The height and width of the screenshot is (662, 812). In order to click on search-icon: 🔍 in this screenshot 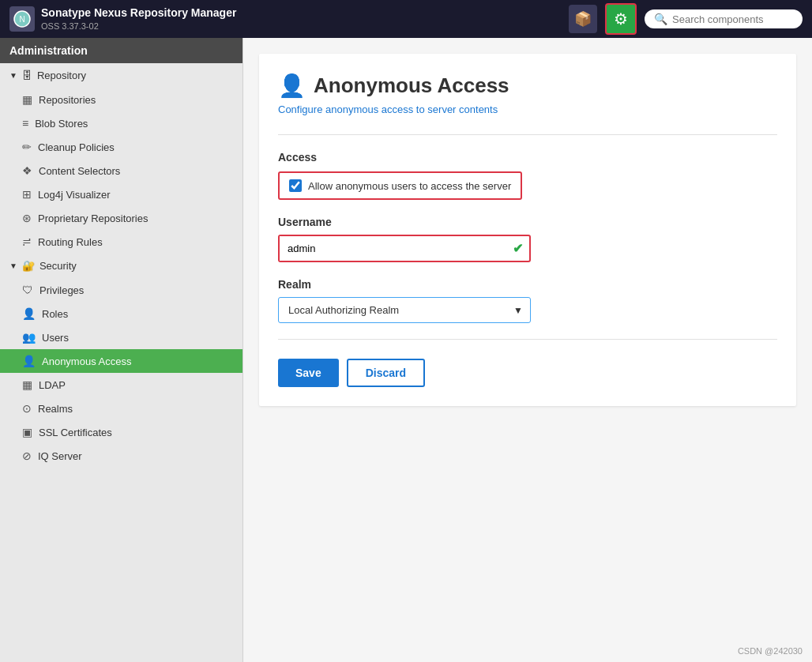, I will do `click(660, 19)`.